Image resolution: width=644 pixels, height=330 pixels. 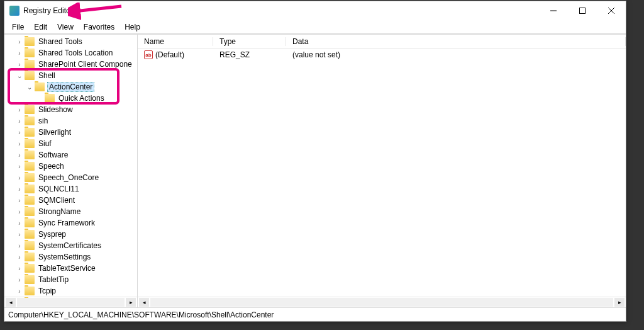 What do you see at coordinates (47, 76) in the screenshot?
I see `tree-node-label: Shell` at bounding box center [47, 76].